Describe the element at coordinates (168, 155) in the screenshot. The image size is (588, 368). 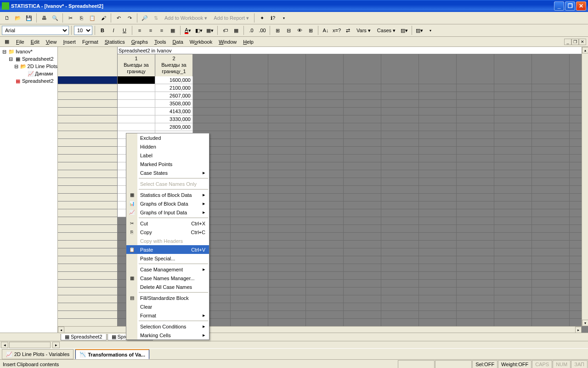
I see `ctx-label: Label` at that location.